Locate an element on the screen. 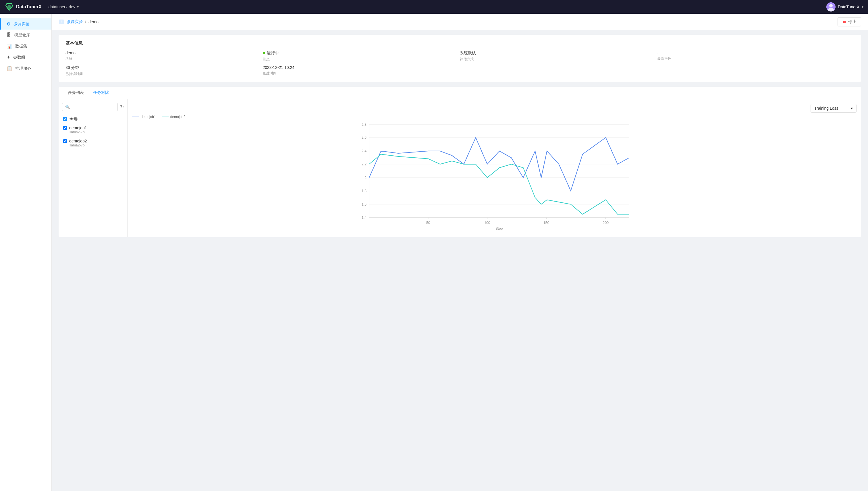  stop-label: 停止 is located at coordinates (852, 22).